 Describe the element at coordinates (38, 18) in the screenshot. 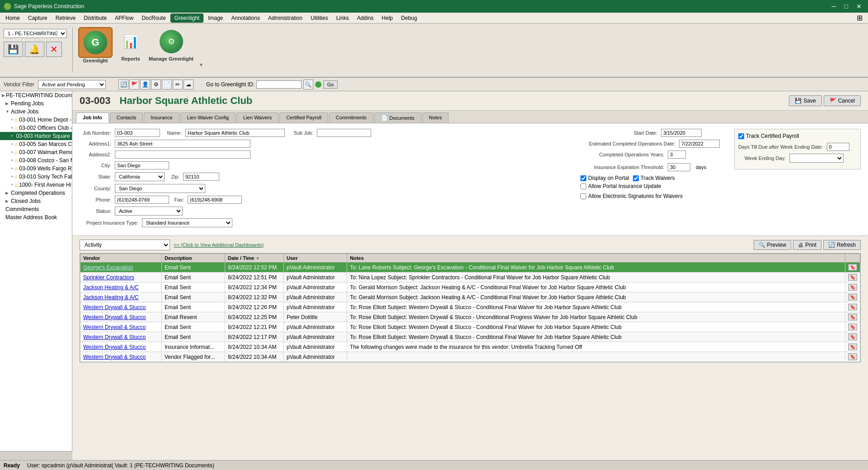

I see `menu-capture: Capture` at that location.